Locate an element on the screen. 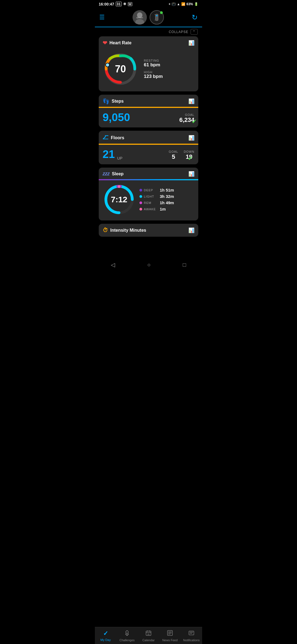 This screenshot has height=644, width=297. phone-icon: 📳 is located at coordinates (174, 4).